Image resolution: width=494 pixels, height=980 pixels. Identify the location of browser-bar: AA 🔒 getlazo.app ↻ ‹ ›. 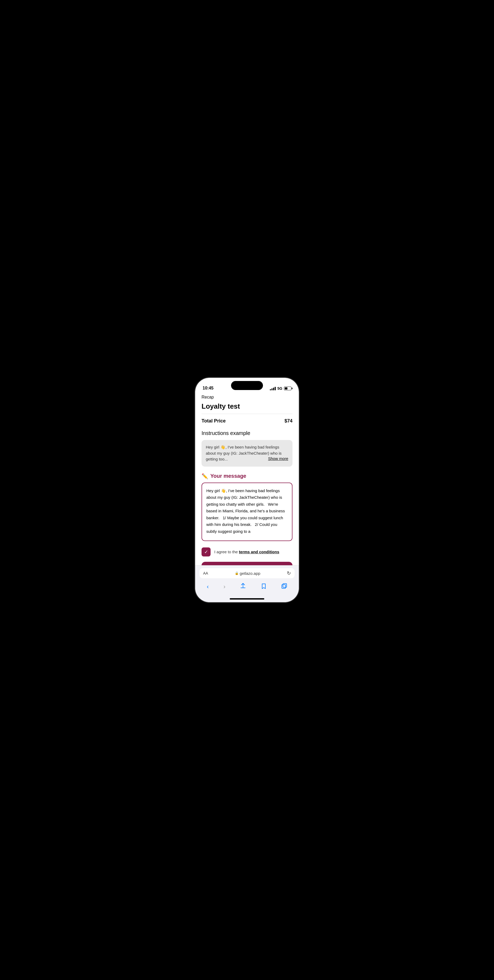
(247, 581).